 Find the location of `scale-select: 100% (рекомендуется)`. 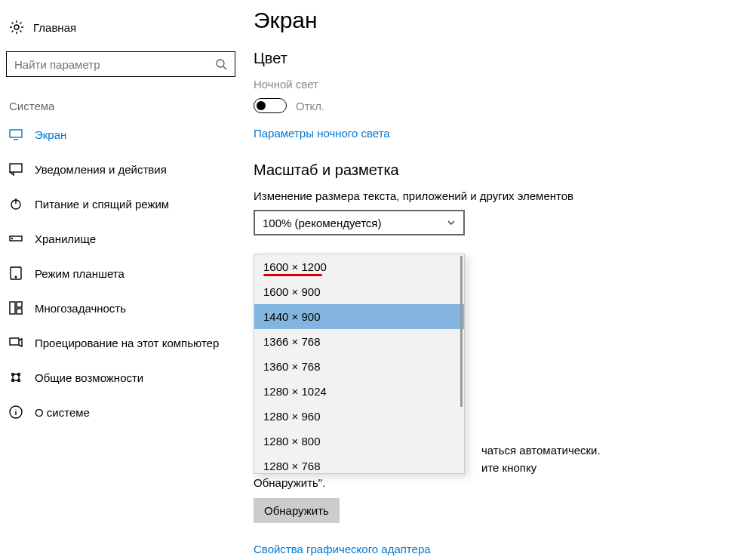

scale-select: 100% (рекомендуется) is located at coordinates (359, 223).